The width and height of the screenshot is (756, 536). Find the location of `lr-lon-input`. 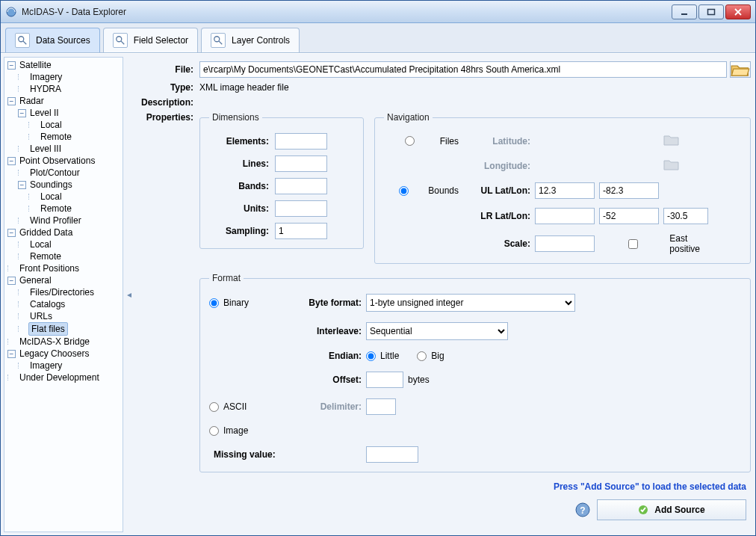

lr-lon-input is located at coordinates (686, 216).